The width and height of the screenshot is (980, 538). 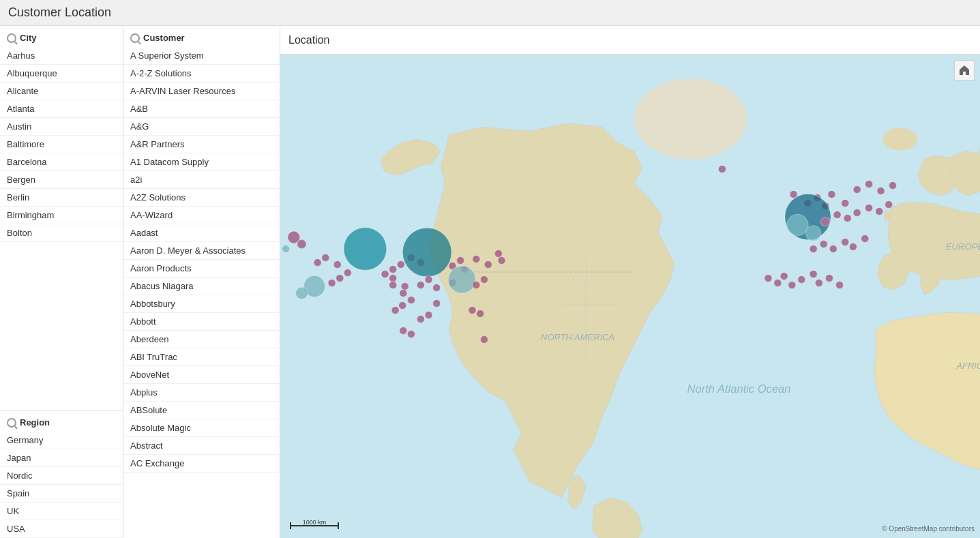 What do you see at coordinates (135, 38) in the screenshot?
I see `customer-search-icon` at bounding box center [135, 38].